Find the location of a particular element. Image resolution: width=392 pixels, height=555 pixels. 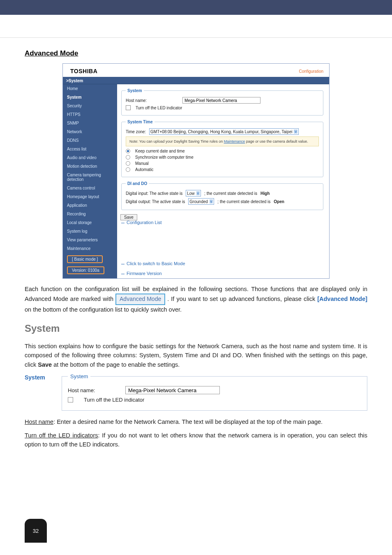

advanced-mode-heading: Advanced Mode is located at coordinates (196, 53).